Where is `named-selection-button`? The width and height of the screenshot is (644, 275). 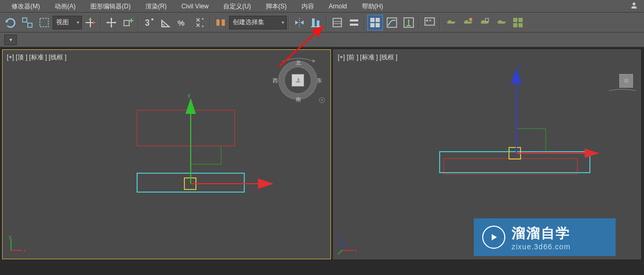 named-selection-button is located at coordinates (221, 23).